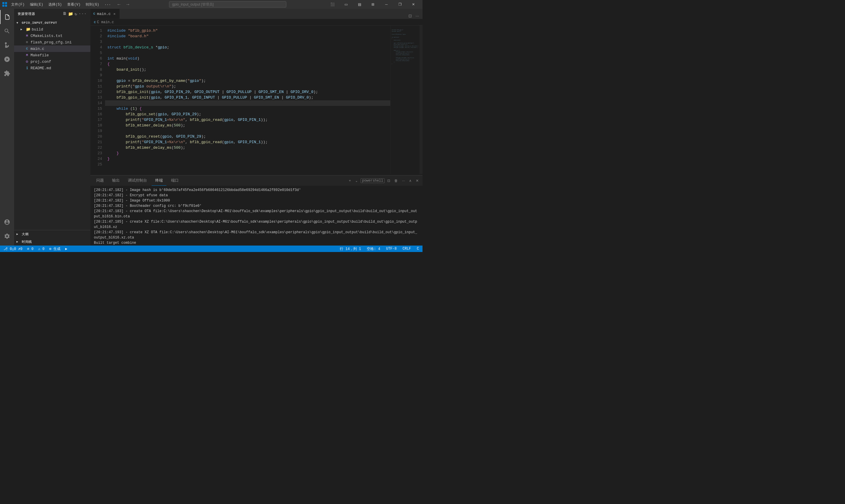 The width and height of the screenshot is (845, 504). What do you see at coordinates (137, 181) in the screenshot?
I see `panel-tab-debug-console: 调试控制台` at bounding box center [137, 181].